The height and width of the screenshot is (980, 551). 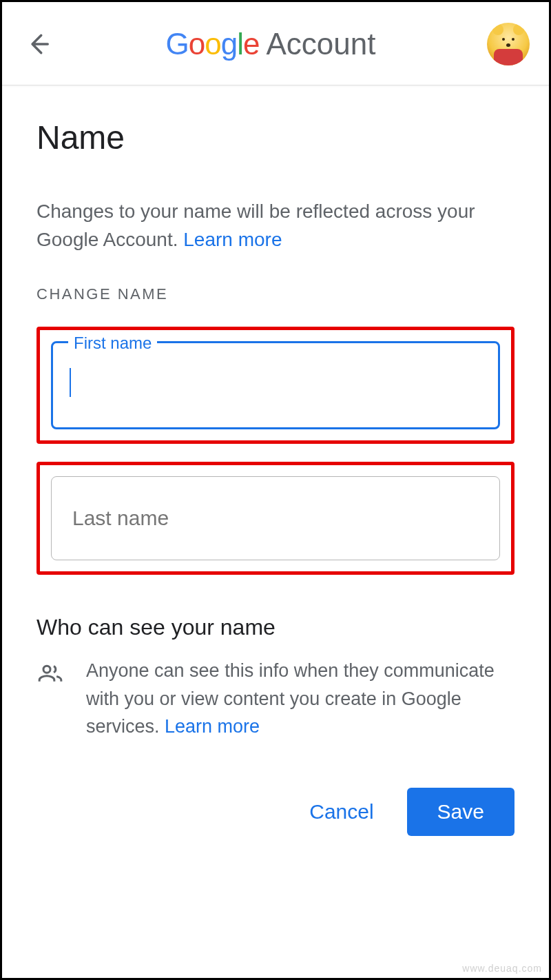 What do you see at coordinates (51, 699) in the screenshot?
I see `people-icon` at bounding box center [51, 699].